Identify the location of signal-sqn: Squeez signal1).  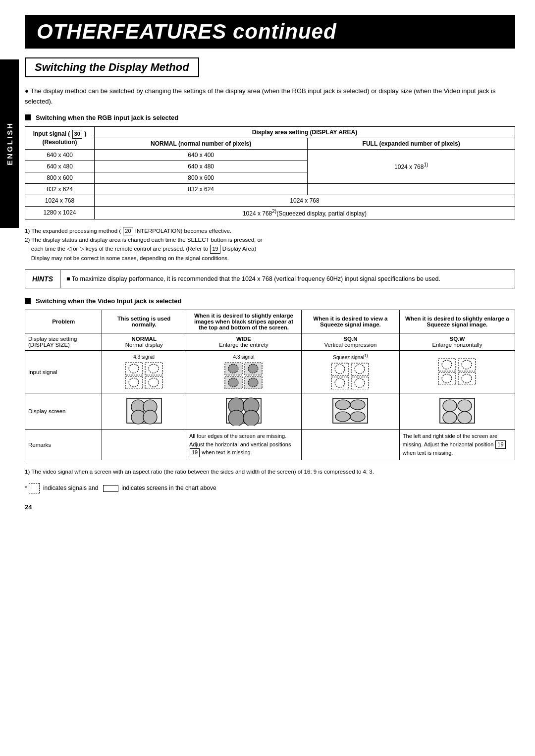
(351, 372).